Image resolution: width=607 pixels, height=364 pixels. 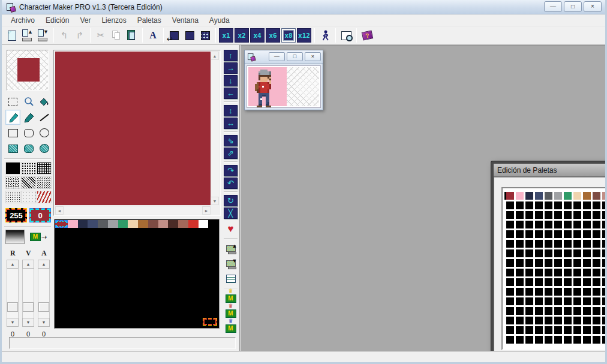 I want to click on shift-right-button: →, so click(x=230, y=68).